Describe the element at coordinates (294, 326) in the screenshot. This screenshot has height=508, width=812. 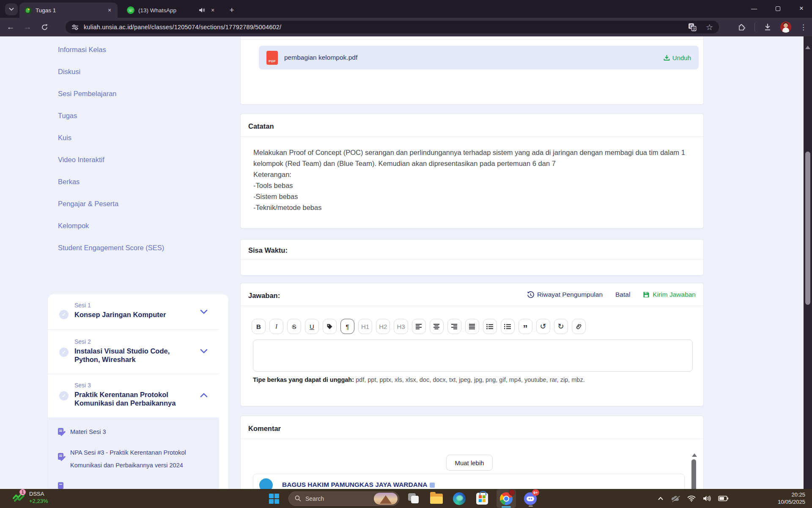
I see `strikethrough-button: S` at that location.